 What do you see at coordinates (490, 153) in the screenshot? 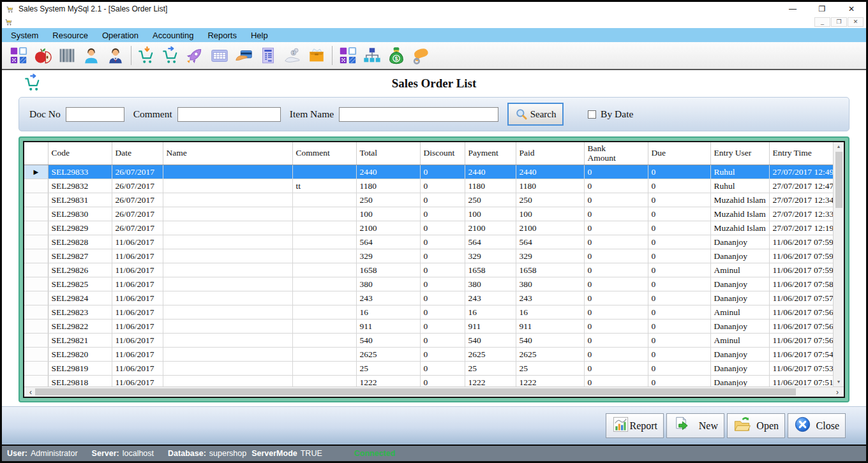
I see `column-header-payment: Payment` at bounding box center [490, 153].